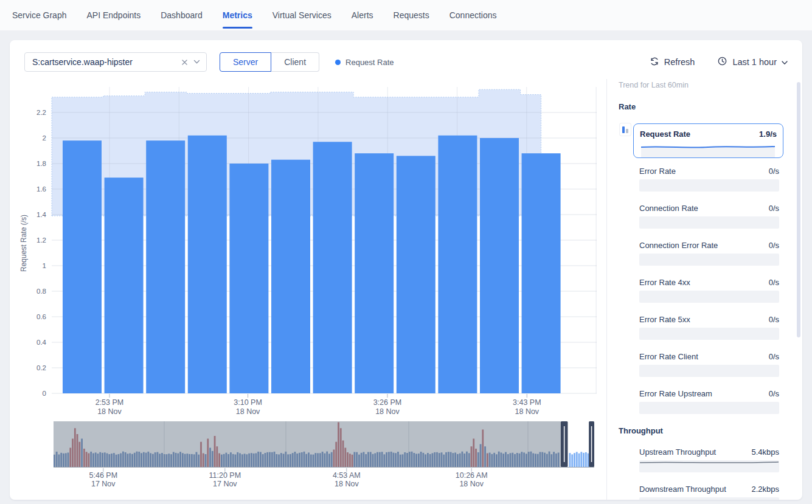  What do you see at coordinates (406, 62) in the screenshot?
I see `chart-toolbar: S:cartservice.waap-hipster ServerClient …` at bounding box center [406, 62].